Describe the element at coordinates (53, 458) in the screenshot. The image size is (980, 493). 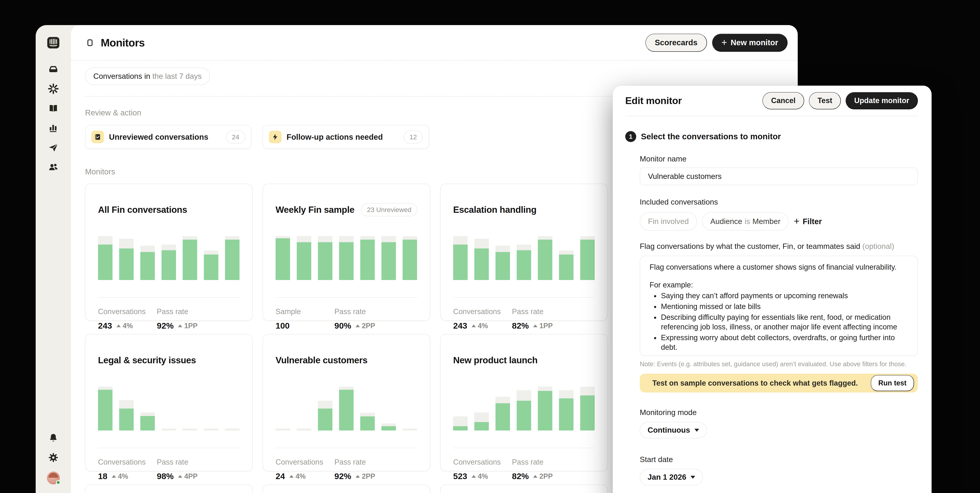
I see `settings-gear-icon` at that location.